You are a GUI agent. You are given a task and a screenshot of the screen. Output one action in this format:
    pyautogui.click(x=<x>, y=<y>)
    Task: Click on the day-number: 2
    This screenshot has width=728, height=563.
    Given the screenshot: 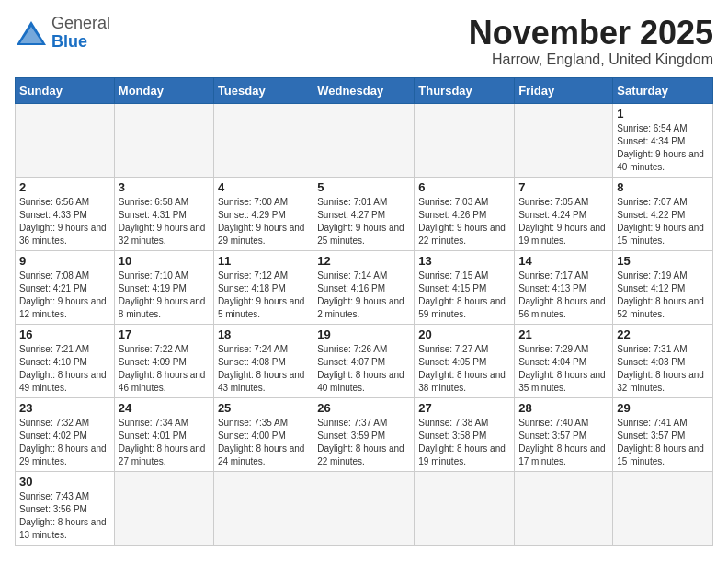 What is the action you would take?
    pyautogui.click(x=64, y=188)
    